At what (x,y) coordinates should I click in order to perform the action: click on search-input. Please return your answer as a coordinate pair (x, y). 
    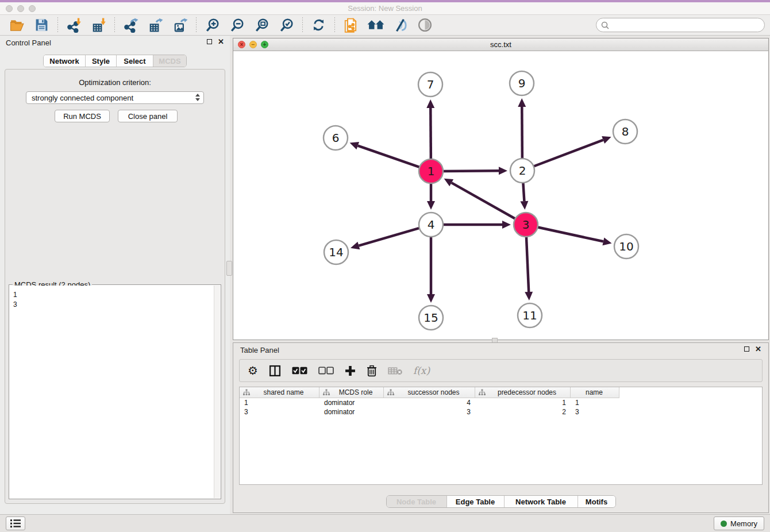
    Looking at the image, I should click on (680, 25).